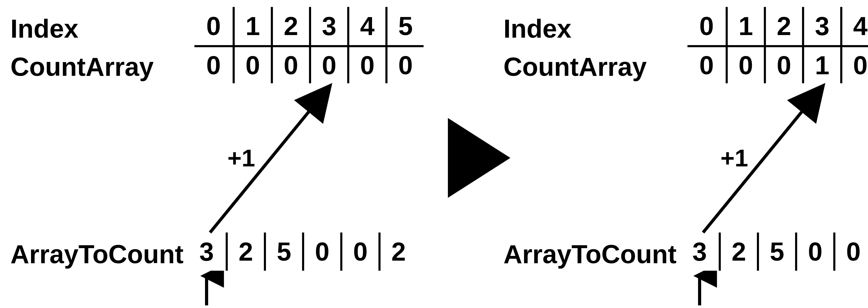 The height and width of the screenshot is (308, 868). I want to click on transition-triangle-icon, so click(479, 158).